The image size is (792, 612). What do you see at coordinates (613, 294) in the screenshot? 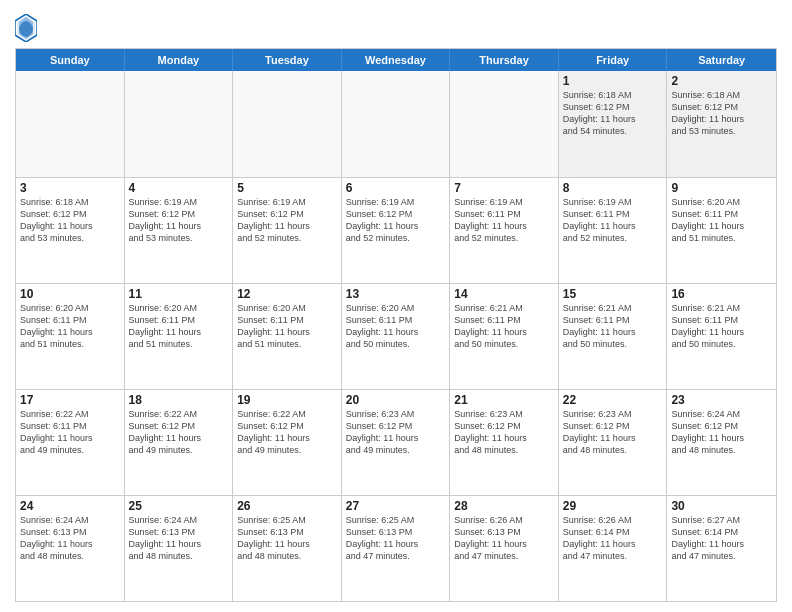
I see `day-number: 15` at bounding box center [613, 294].